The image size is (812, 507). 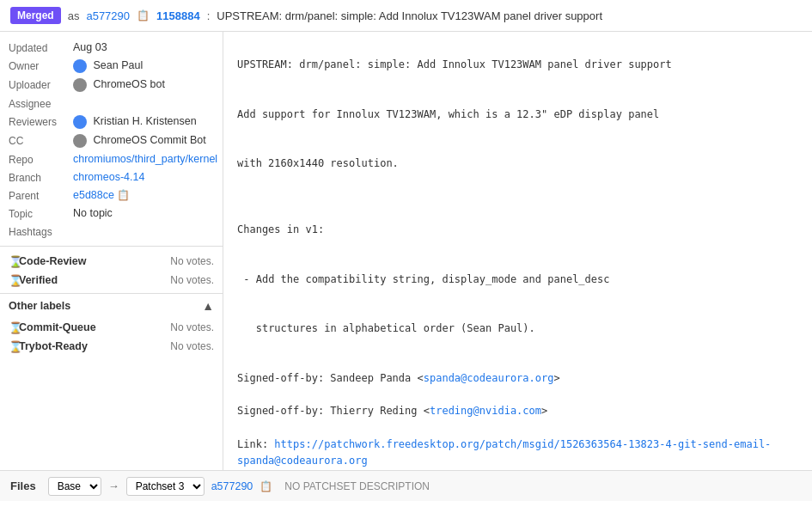 What do you see at coordinates (75, 486) in the screenshot?
I see `base-select: Base` at bounding box center [75, 486].